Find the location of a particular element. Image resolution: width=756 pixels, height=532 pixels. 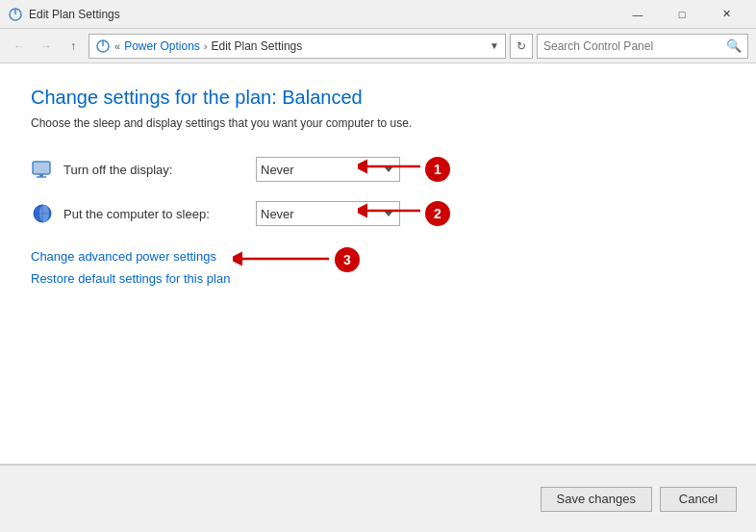

page-title: Change settings for the plan: Balanced is located at coordinates (378, 98).